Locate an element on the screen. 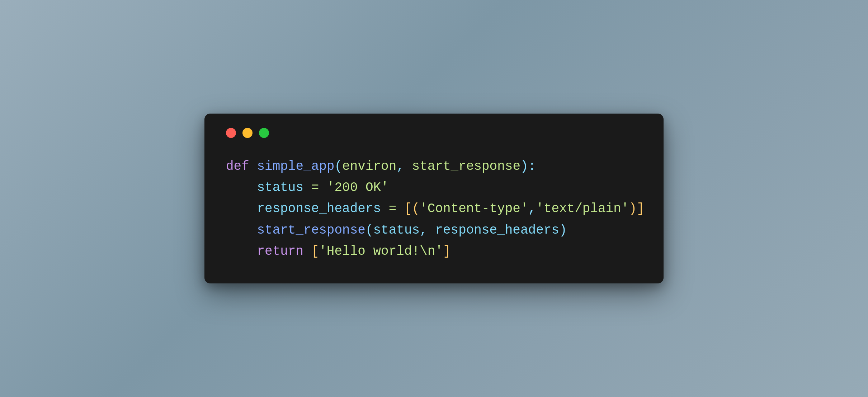 Image resolution: width=868 pixels, height=397 pixels. minimize-button is located at coordinates (247, 133).